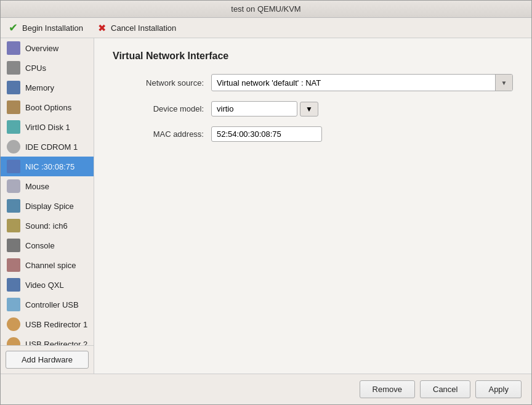 This screenshot has height=405, width=532. I want to click on x-icon: ✖, so click(102, 28).